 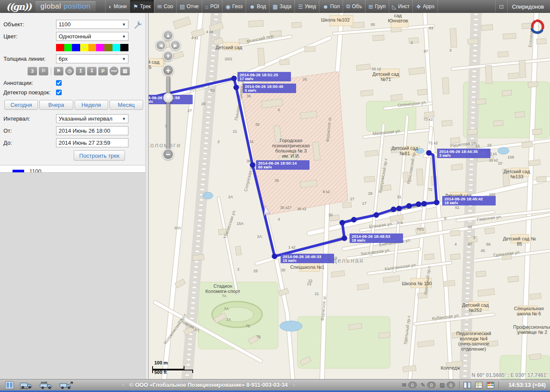 I want to click on tab-мони: ◐Мони, so click(x=117, y=6).